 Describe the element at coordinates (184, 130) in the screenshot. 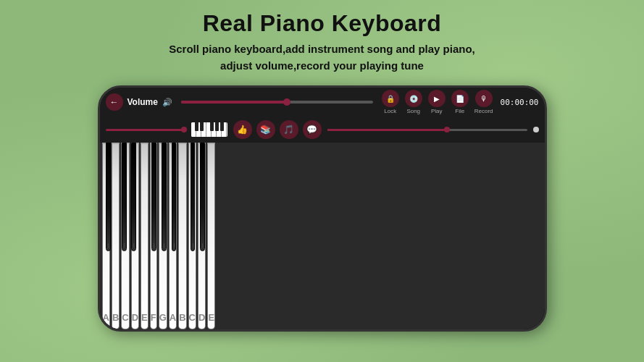

I see `slider-thumb-left` at that location.